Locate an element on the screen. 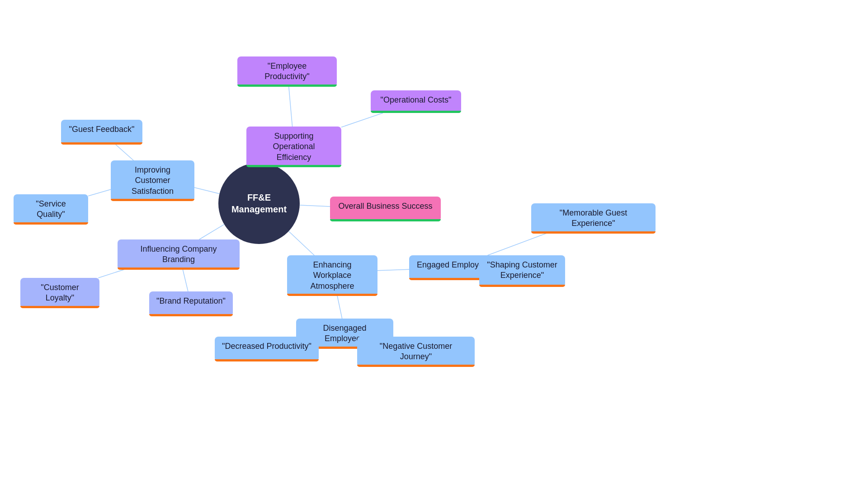 Image resolution: width=868 pixels, height=488 pixels. brand-reputation-node: "Brand Reputation" is located at coordinates (191, 304).